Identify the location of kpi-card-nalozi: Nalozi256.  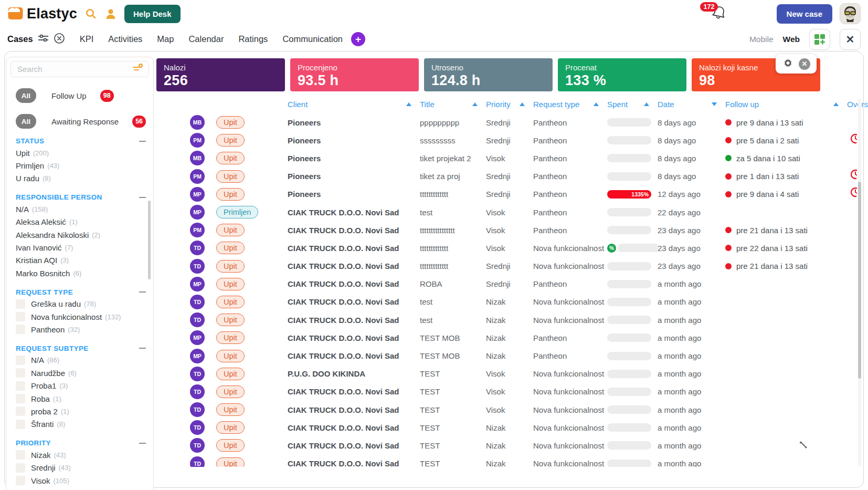
(220, 75).